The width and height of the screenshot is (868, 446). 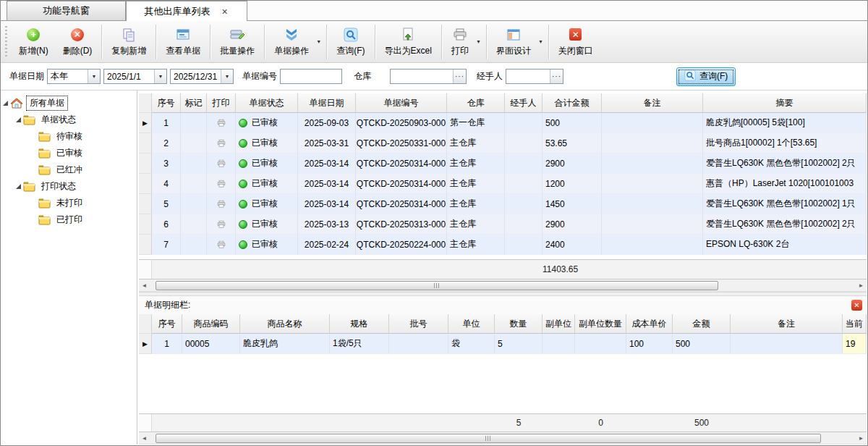 What do you see at coordinates (267, 103) in the screenshot?
I see `col-header-status: 单据状态` at bounding box center [267, 103].